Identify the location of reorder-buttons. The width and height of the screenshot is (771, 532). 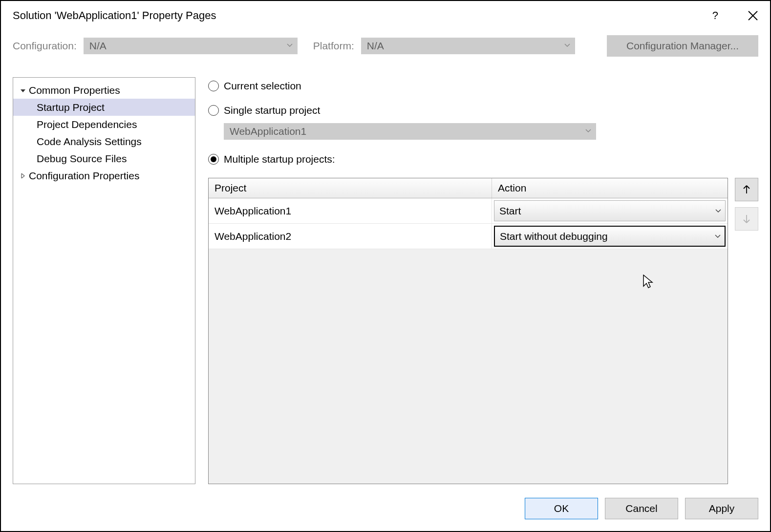
(747, 331).